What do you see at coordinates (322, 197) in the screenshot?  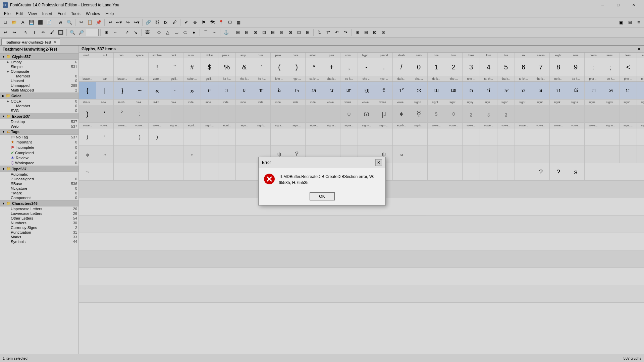 I see `dialog-buttons: OK` at bounding box center [322, 197].